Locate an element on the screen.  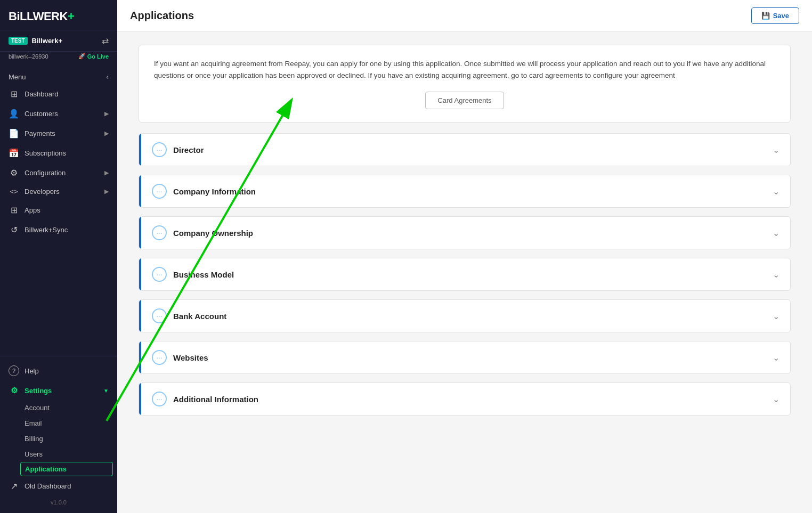
card-agreements-button: Card Agreements is located at coordinates (465, 100).